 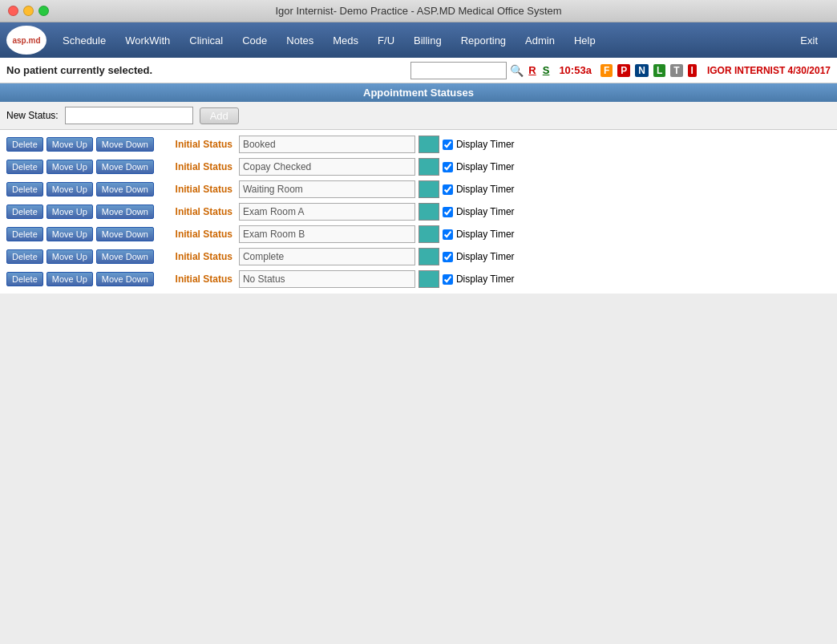 What do you see at coordinates (641, 71) in the screenshot?
I see `badge-n: N` at bounding box center [641, 71].